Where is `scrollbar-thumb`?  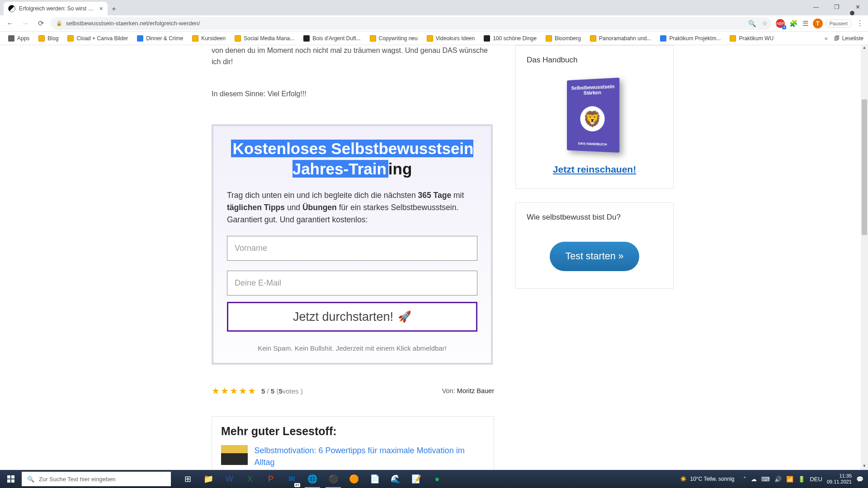 scrollbar-thumb is located at coordinates (864, 167).